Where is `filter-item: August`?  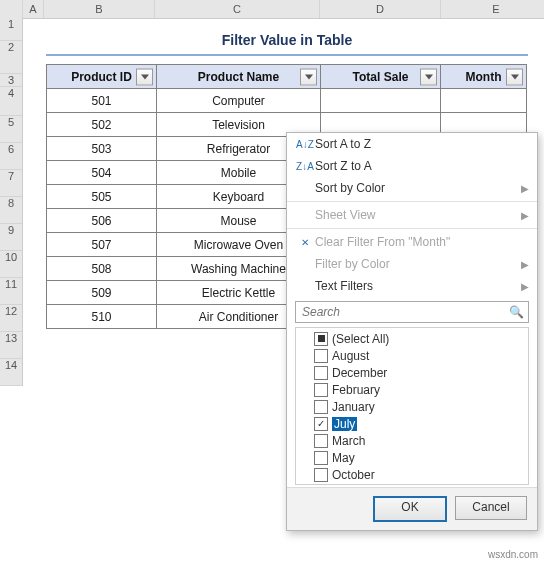
filter-item: August is located at coordinates (412, 356).